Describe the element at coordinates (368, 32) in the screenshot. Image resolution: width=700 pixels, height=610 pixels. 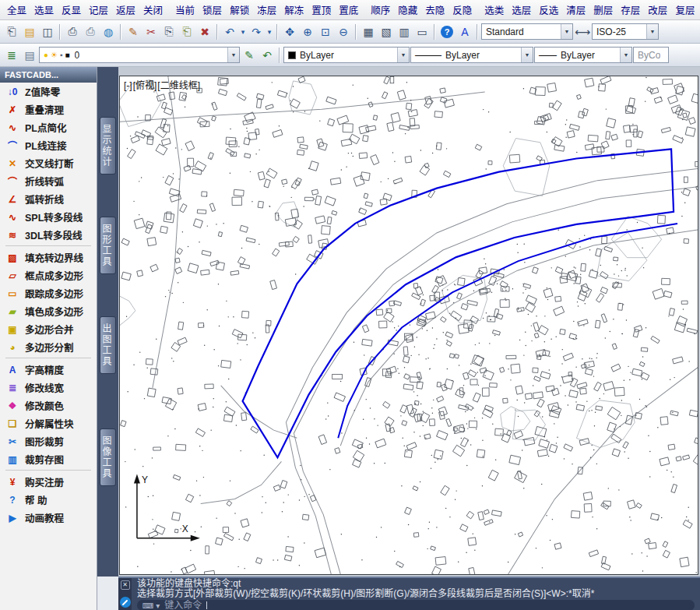
I see `viewports-icon: ▦` at that location.